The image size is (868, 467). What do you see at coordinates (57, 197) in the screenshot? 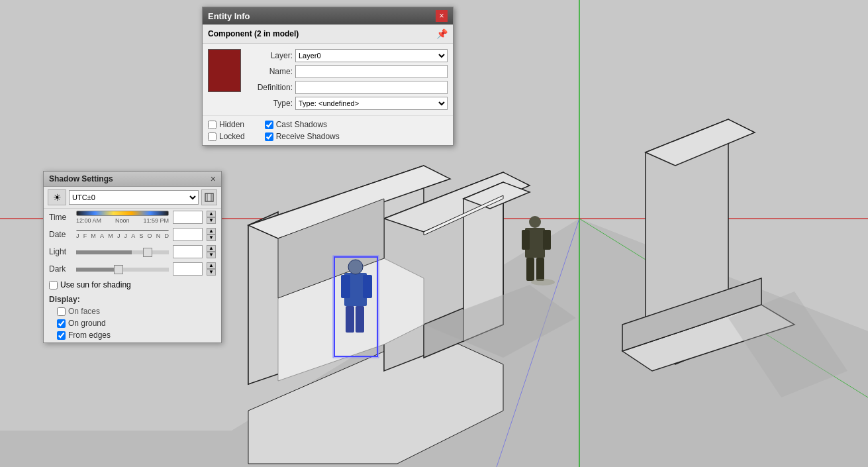
I see `sun-icon: ☀` at bounding box center [57, 197].